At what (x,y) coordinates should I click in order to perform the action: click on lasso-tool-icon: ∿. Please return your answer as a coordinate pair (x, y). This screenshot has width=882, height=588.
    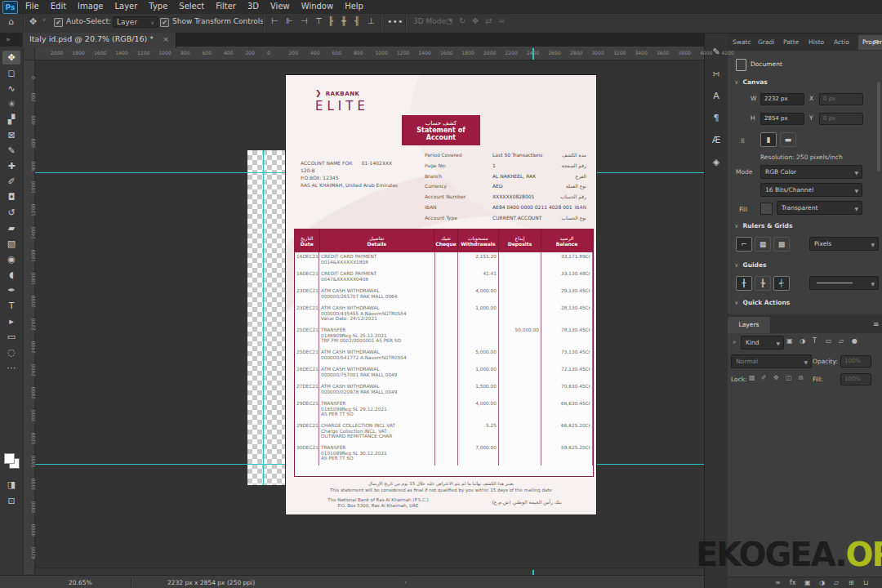
    Looking at the image, I should click on (11, 88).